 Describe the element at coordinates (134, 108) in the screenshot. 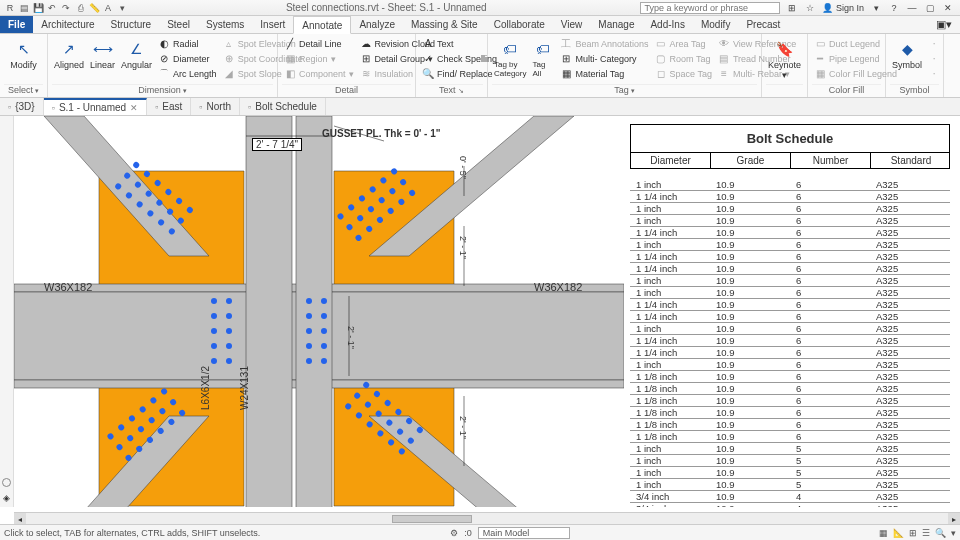

I see `close-tab-icon: ✕` at that location.